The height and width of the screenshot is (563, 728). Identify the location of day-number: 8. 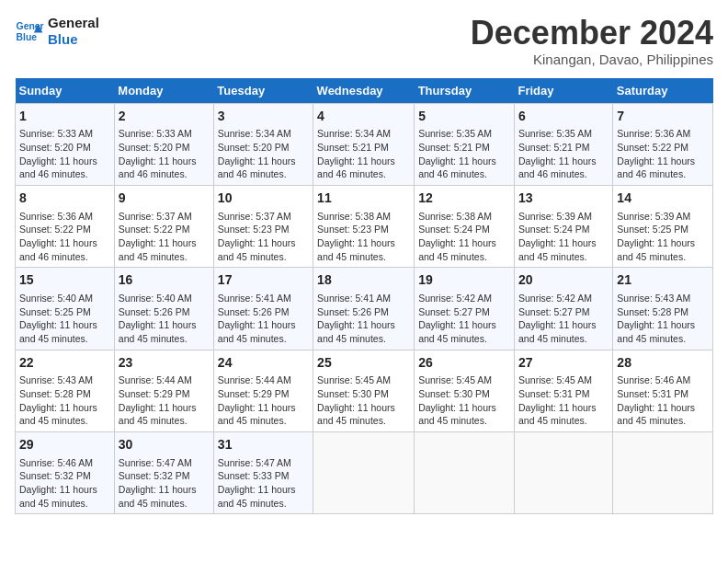
(64, 199).